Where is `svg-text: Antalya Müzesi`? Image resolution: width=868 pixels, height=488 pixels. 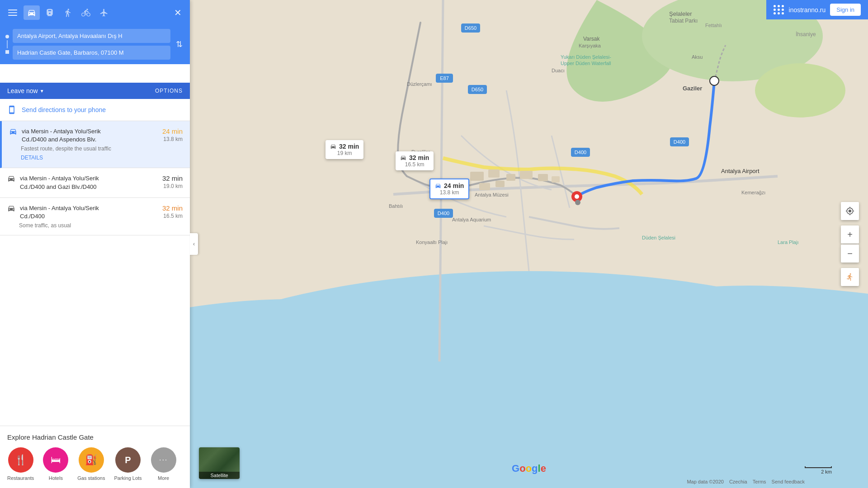
svg-text: Antalya Müzesi is located at coordinates (492, 195).